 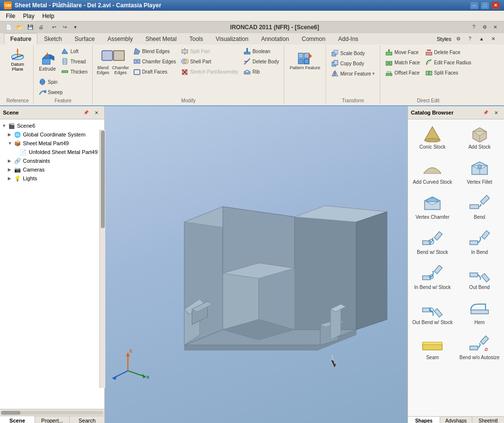 What do you see at coordinates (353, 63) in the screenshot?
I see `copy-body-button: Copy Body` at bounding box center [353, 63].